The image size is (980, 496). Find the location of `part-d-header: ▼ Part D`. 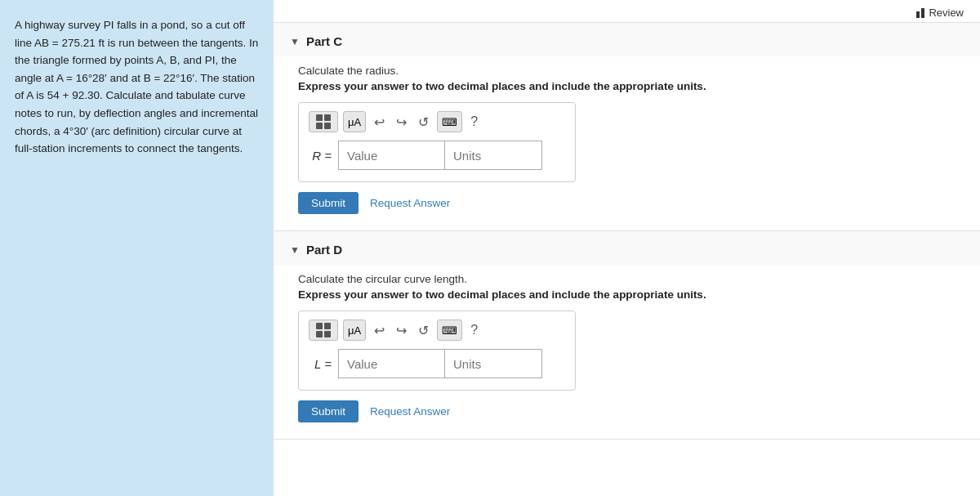

part-d-header: ▼ Part D is located at coordinates (627, 248).